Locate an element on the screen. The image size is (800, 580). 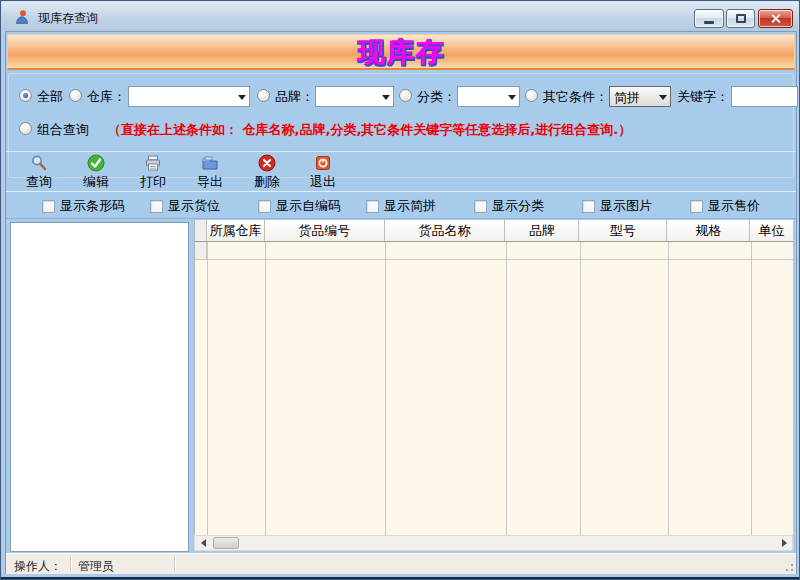
column-header-brand: 品牌 is located at coordinates (542, 231).